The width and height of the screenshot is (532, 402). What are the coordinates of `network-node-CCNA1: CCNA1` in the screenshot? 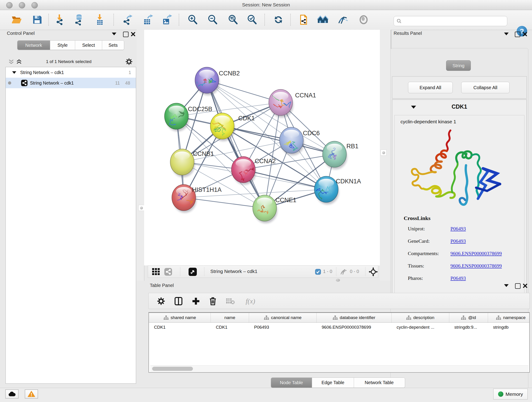 It's located at (290, 103).